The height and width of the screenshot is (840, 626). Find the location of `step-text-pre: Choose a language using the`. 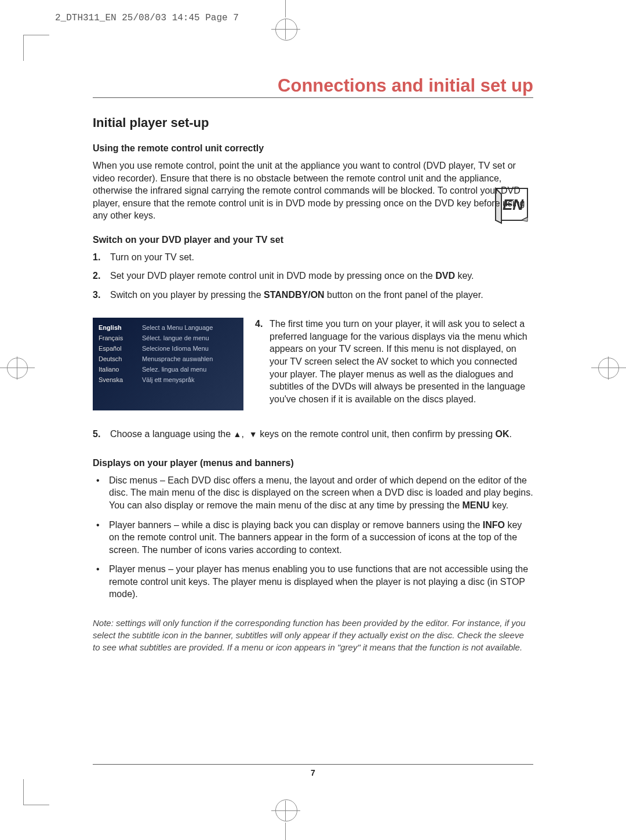

step-text-pre: Choose a language using the is located at coordinates (172, 434).